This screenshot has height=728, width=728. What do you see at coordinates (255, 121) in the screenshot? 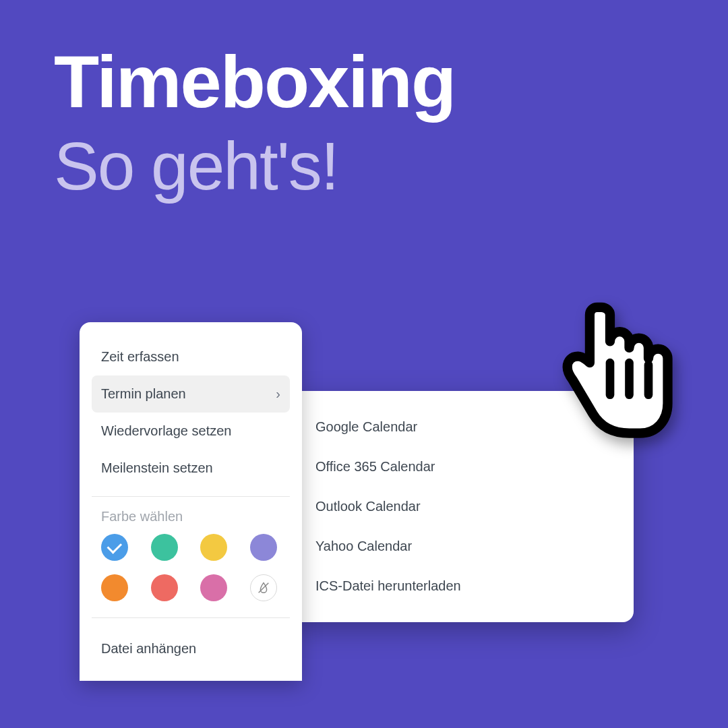
I see `page-title-block: Timeboxing So geht's!` at bounding box center [255, 121].